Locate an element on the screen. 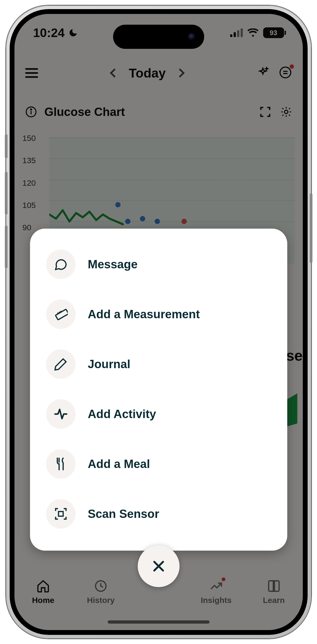 The image size is (317, 644). close-sheet-button is located at coordinates (159, 566).